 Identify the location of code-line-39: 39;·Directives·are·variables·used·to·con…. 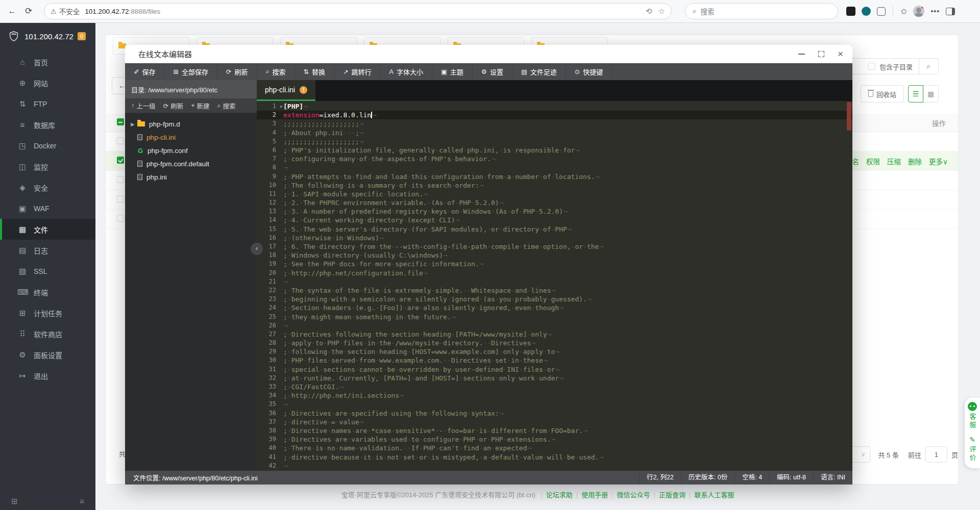
(554, 440).